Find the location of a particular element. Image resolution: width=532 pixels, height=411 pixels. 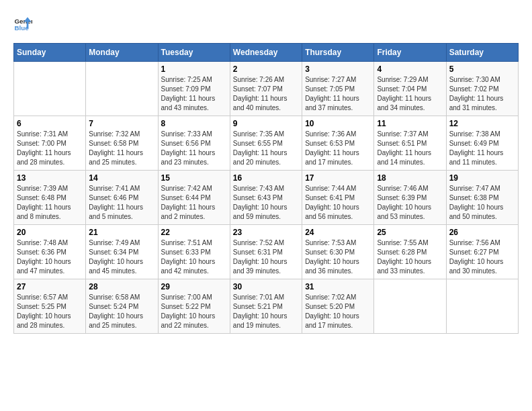

day-info: Sunrise: 7:02 AM Sunset: 5:20 PM Dayligh… is located at coordinates (338, 312).